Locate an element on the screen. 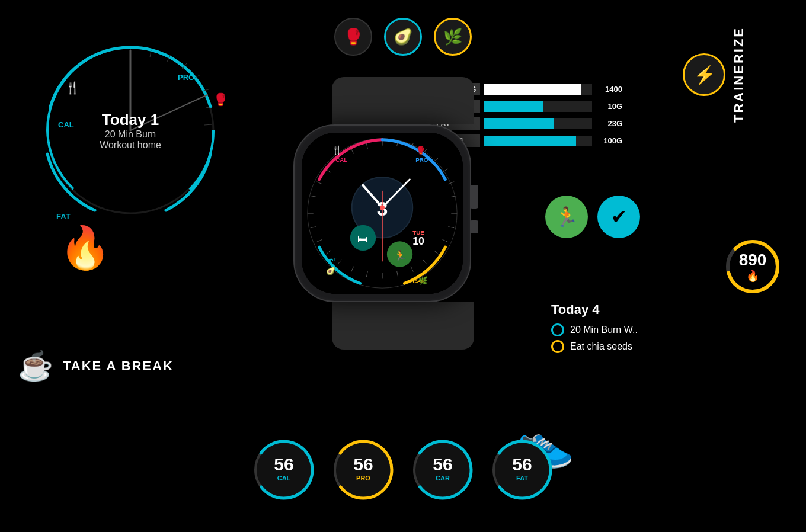  today4-dot-yellow is located at coordinates (558, 347).